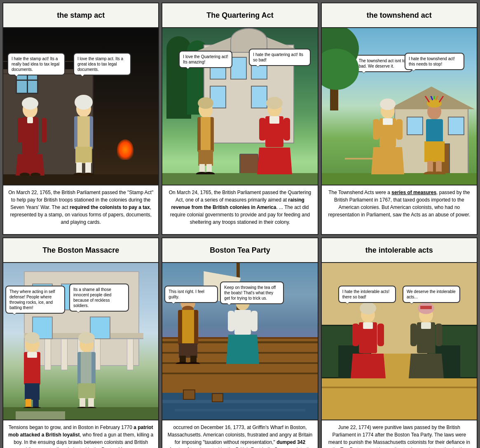 This screenshot has height=448, width=480. What do you see at coordinates (240, 16) in the screenshot?
I see `title-quartering-act: The Quartering Act` at bounding box center [240, 16].